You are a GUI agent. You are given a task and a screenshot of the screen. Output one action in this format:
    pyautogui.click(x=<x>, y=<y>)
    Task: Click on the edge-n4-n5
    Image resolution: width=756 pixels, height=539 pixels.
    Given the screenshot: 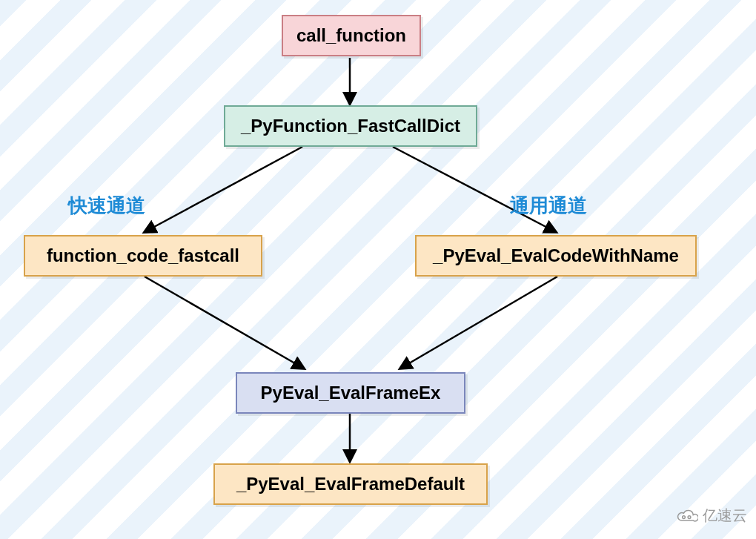 What is the action you would take?
    pyautogui.click(x=479, y=323)
    